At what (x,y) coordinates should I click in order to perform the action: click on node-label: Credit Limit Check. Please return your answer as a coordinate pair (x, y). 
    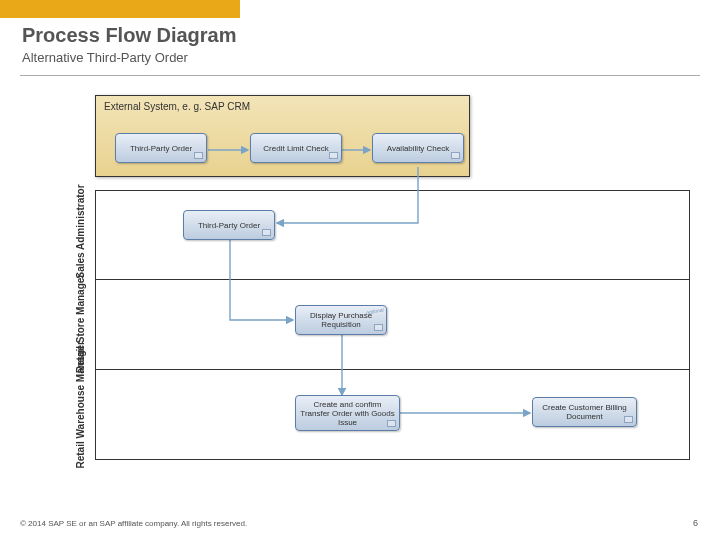
    Looking at the image, I should click on (296, 148).